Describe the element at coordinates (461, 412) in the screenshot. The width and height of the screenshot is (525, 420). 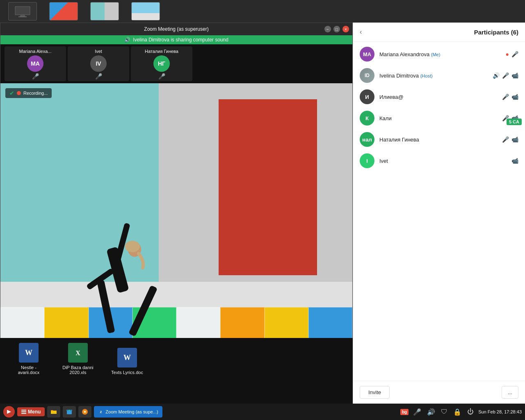
I see `taskbar-right: bg 🎤 🔊 🛡 🔒 ⏻ Sun Feb 28, 17:28:43` at that location.